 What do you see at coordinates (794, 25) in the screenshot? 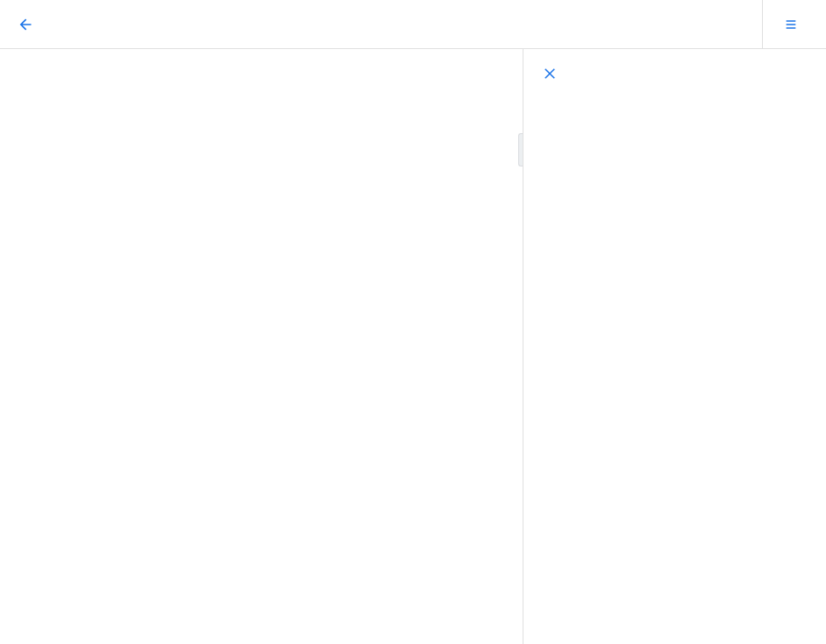
I see `logs-button` at bounding box center [794, 25].